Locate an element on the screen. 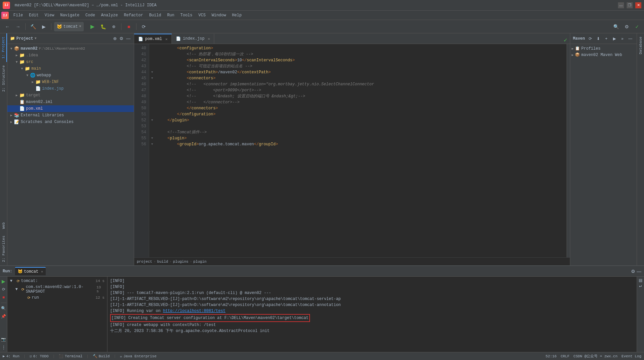 The height and width of the screenshot is (360, 644). tree-item-src: ▼ 📁 src is located at coordinates (71, 62).